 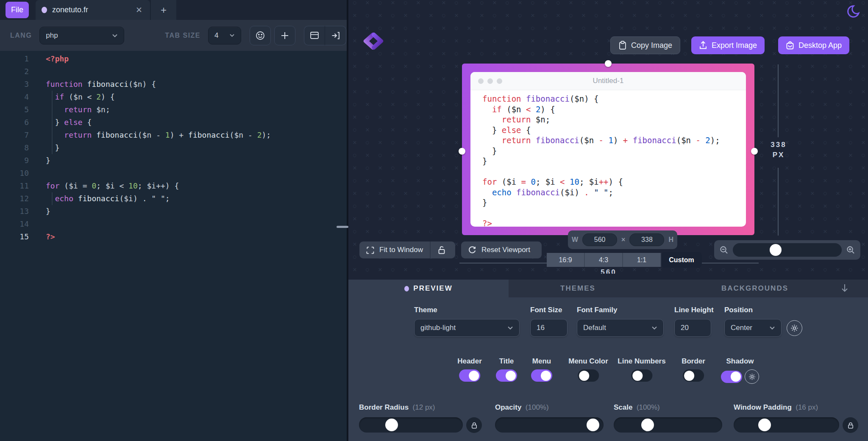 I want to click on panel-resize-handle, so click(x=342, y=227).